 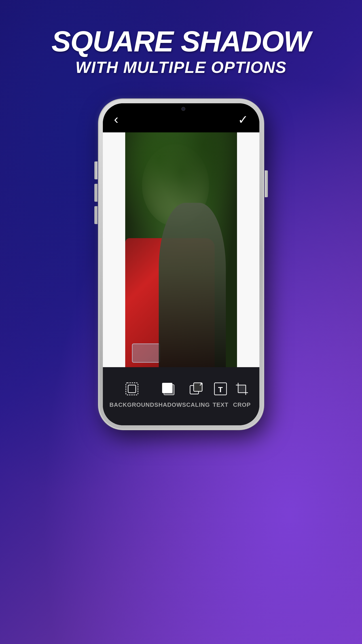 What do you see at coordinates (168, 389) in the screenshot?
I see `shadow-icon` at bounding box center [168, 389].